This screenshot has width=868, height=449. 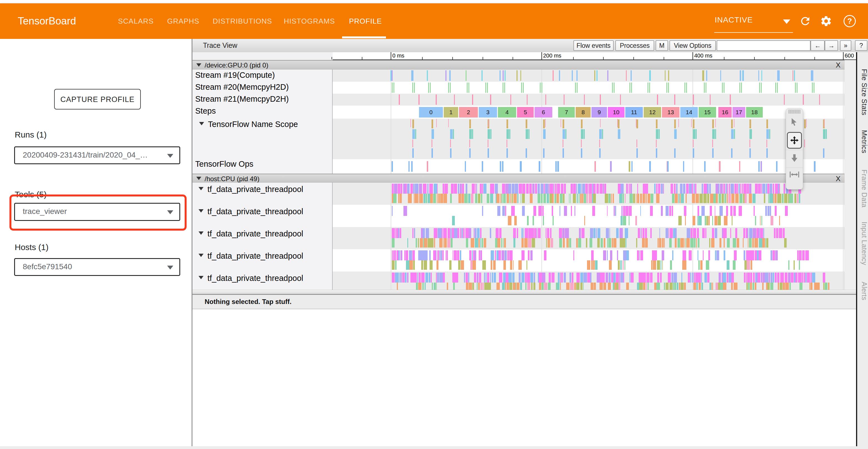 What do you see at coordinates (235, 75) in the screenshot?
I see `track-label-text: Stream #19(Compute)` at bounding box center [235, 75].